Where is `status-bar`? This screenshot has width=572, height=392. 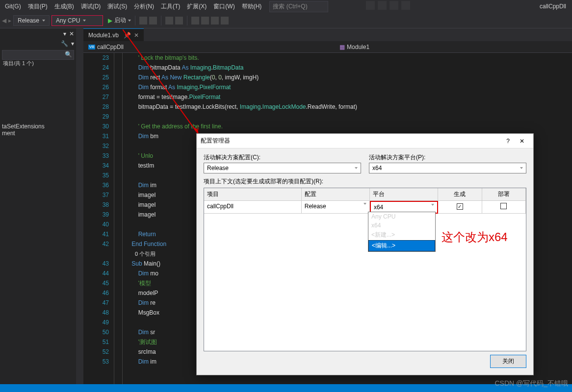
status-bar is located at coordinates (286, 388).